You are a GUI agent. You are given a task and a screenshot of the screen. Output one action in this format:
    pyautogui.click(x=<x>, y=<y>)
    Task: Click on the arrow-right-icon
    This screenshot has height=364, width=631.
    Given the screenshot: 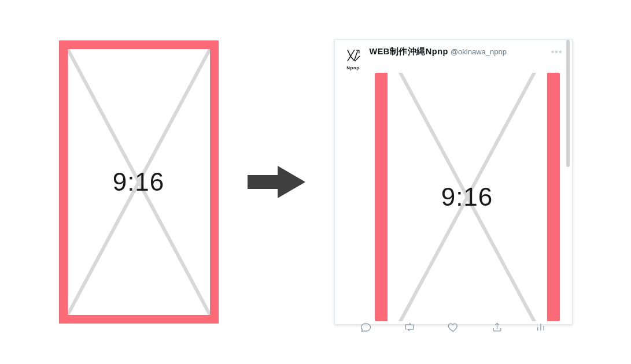 What is the action you would take?
    pyautogui.click(x=276, y=182)
    